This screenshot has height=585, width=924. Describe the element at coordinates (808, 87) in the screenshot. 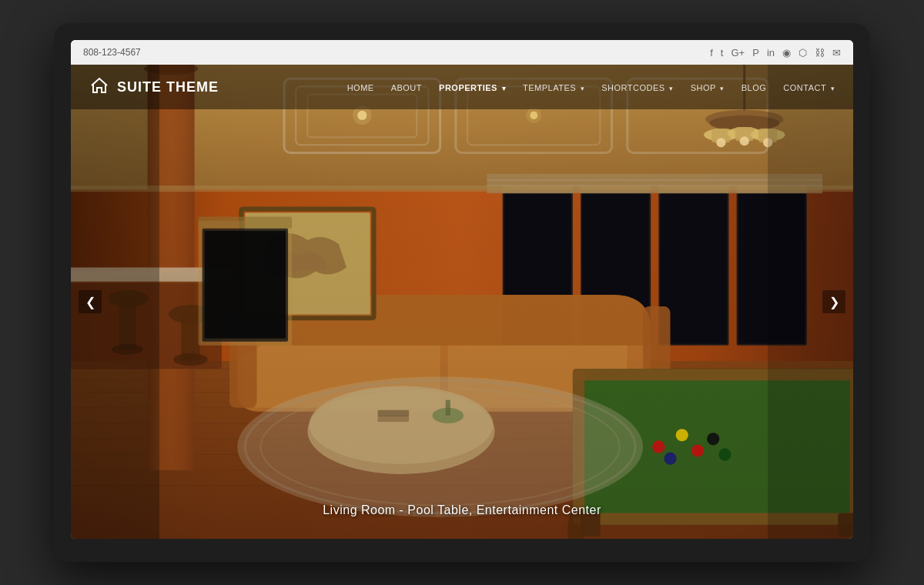

I see `nav-item-contact: CONTACT ▾` at that location.